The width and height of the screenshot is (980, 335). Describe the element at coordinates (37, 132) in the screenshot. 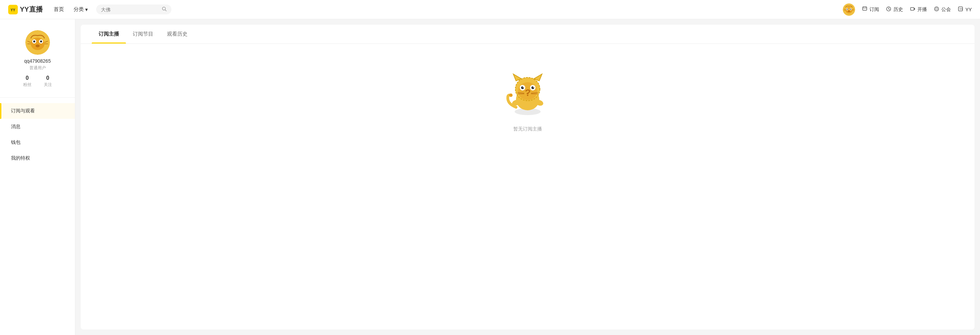

I see `menu-section: 订阅与观看 消息 钱包 我的特权` at that location.